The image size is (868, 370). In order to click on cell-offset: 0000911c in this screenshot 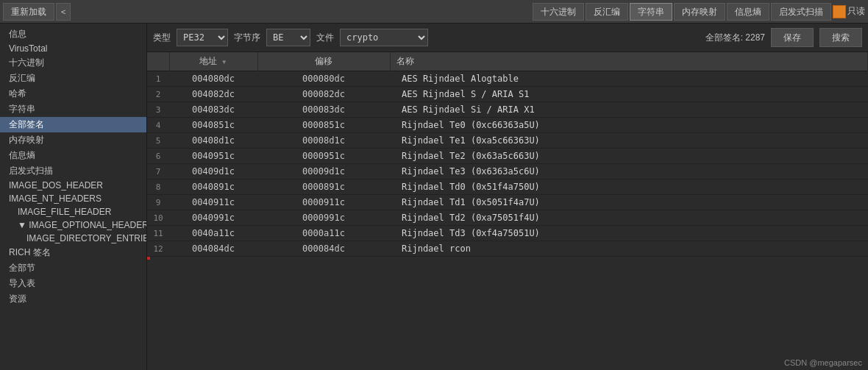, I will do `click(324, 203)`.